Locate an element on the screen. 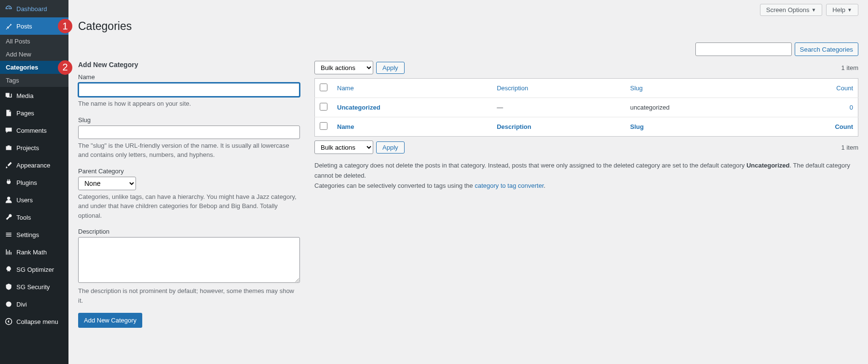  sidebar-item-label: Media is located at coordinates (25, 96).